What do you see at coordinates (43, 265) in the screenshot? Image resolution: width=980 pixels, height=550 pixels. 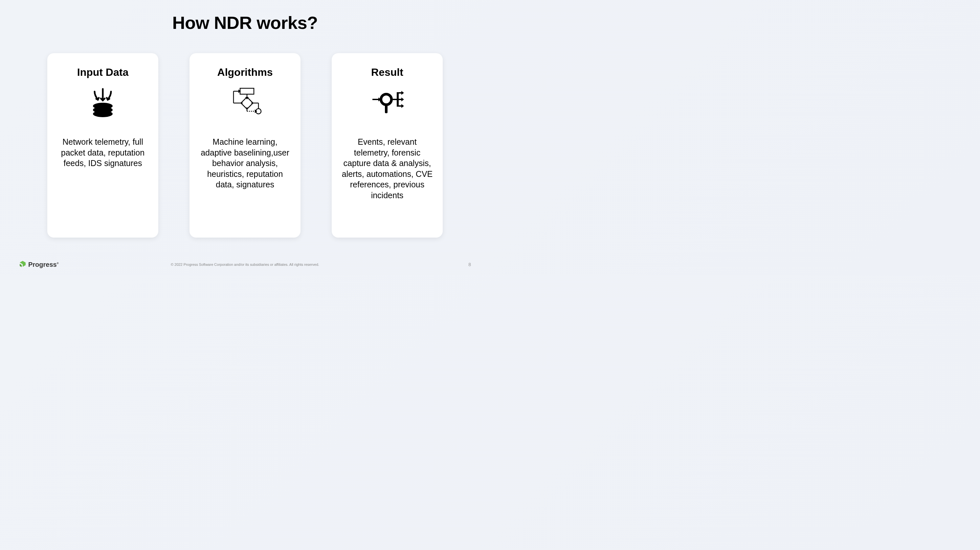 I see `brand-name: Progress®` at bounding box center [43, 265].